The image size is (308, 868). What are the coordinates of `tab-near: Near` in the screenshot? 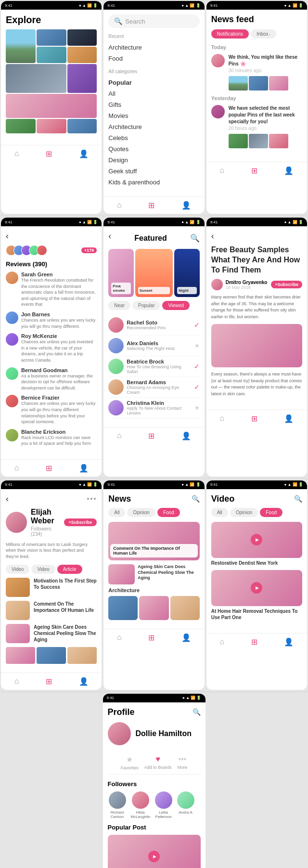 It's located at (119, 305).